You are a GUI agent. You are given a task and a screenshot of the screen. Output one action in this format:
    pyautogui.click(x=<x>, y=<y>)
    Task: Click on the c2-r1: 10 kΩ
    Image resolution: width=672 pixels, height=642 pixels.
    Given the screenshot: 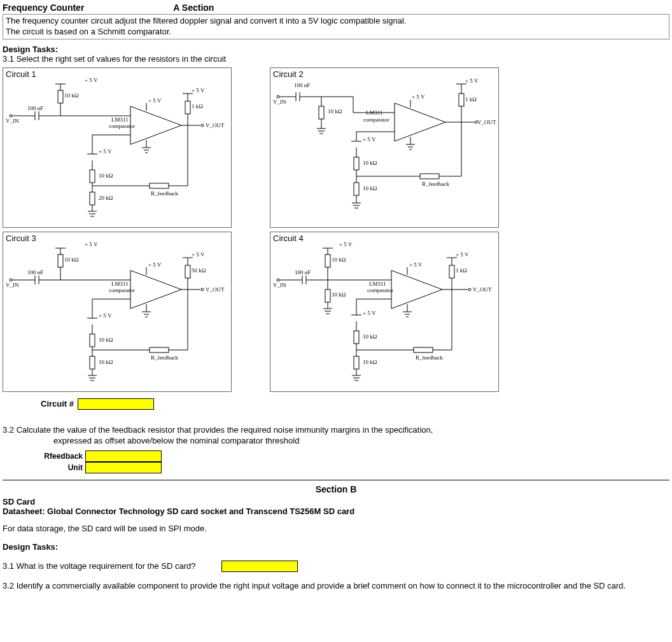 What is the action you would take?
    pyautogui.click(x=335, y=111)
    